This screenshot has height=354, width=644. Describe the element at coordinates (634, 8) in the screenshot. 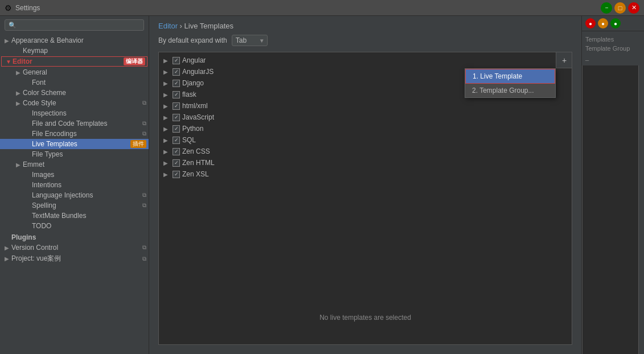

I see `close-button: ✕` at that location.